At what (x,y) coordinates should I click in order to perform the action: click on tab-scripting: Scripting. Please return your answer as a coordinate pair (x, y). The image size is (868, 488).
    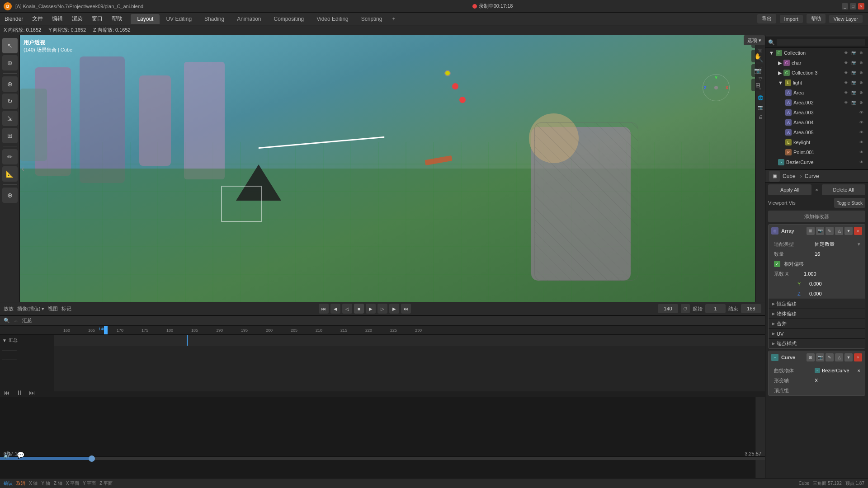
    Looking at the image, I should click on (372, 19).